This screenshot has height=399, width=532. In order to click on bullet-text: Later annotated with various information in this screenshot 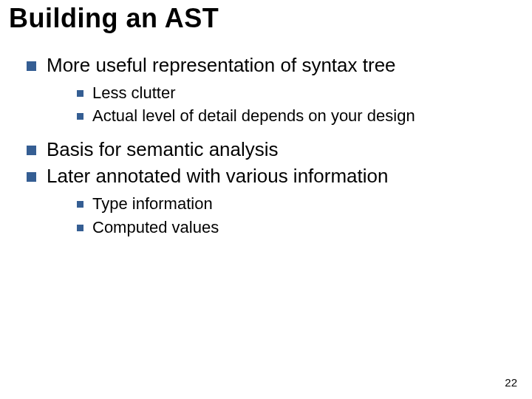, I will do `click(278, 176)`.